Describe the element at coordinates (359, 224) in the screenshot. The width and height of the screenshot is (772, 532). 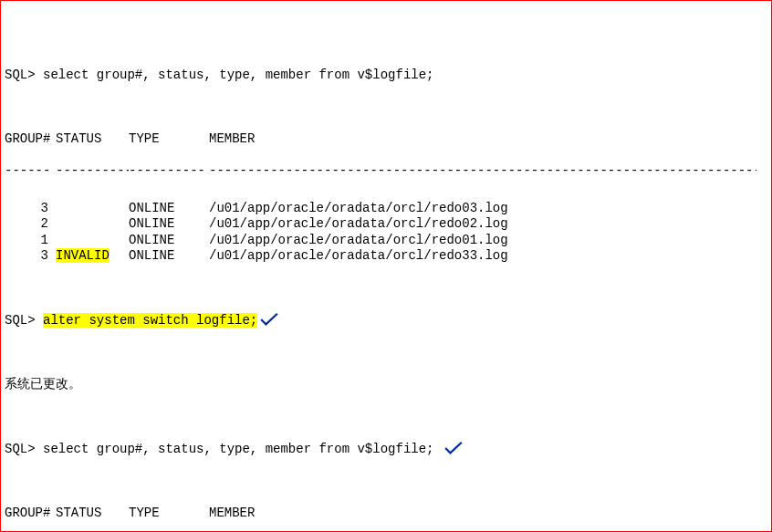
I see `cell-member: /u01/app/oracle/oradata/orcl/redo02.log` at that location.